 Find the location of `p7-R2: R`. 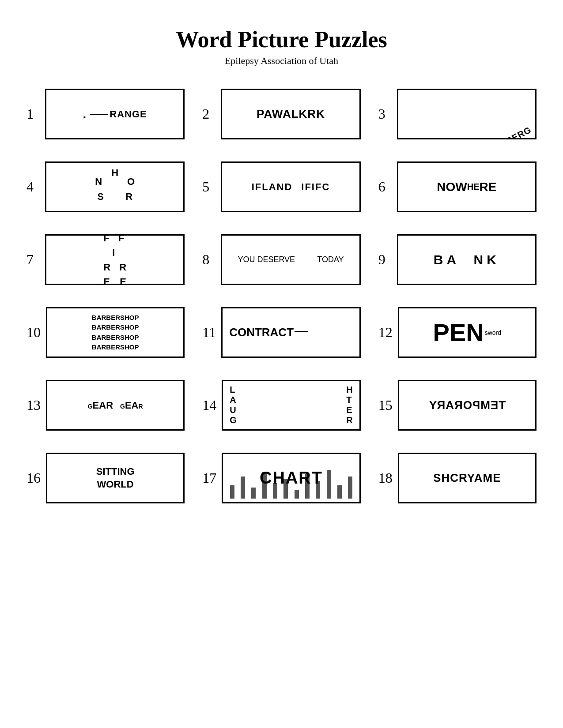

p7-R2: R is located at coordinates (123, 267).